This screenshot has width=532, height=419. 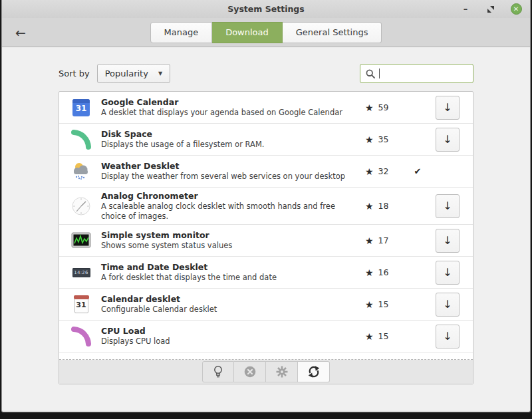 What do you see at coordinates (491, 9) in the screenshot?
I see `window-controls: – ✕` at bounding box center [491, 9].